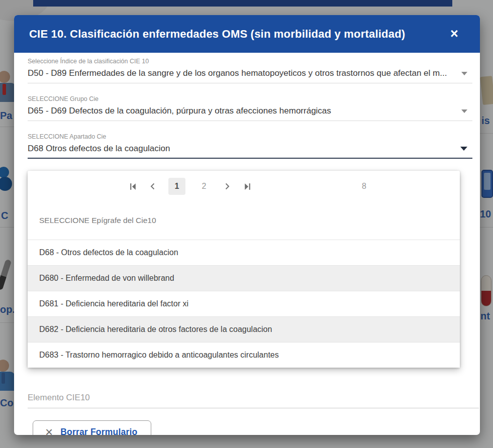 The image size is (493, 448). I want to click on field-indice-label: Seleccione Índice de la clasificación CI…, so click(250, 61).